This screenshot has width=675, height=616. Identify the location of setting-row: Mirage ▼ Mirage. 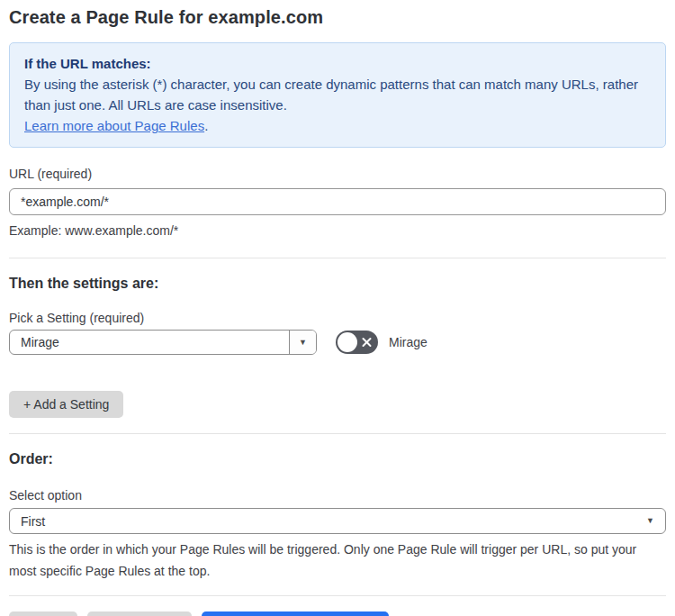
(338, 342).